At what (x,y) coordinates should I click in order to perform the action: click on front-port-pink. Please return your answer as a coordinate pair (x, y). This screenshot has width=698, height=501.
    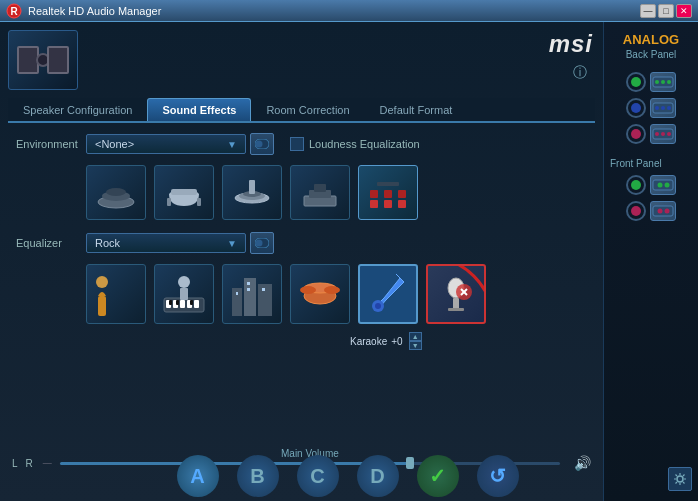
    Looking at the image, I should click on (636, 211).